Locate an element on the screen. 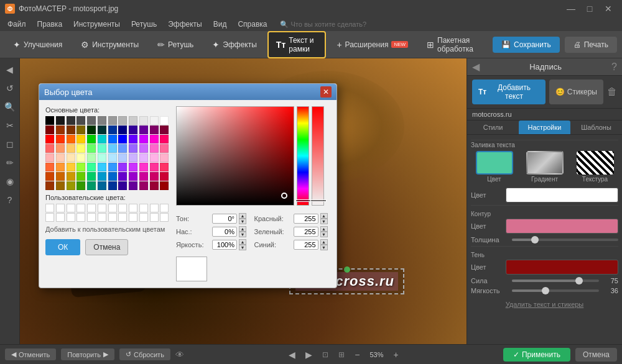 The width and height of the screenshot is (622, 364). tool-heal: ◉ is located at coordinates (10, 181).